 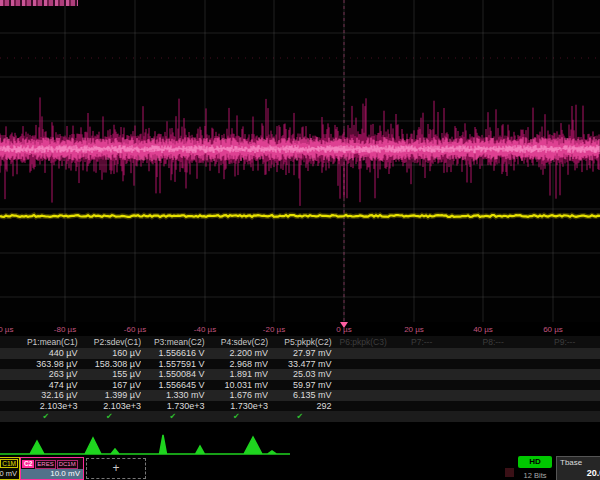 What do you see at coordinates (46, 342) in the screenshot?
I see `measure-param-header: P1:mean(C1)` at bounding box center [46, 342].